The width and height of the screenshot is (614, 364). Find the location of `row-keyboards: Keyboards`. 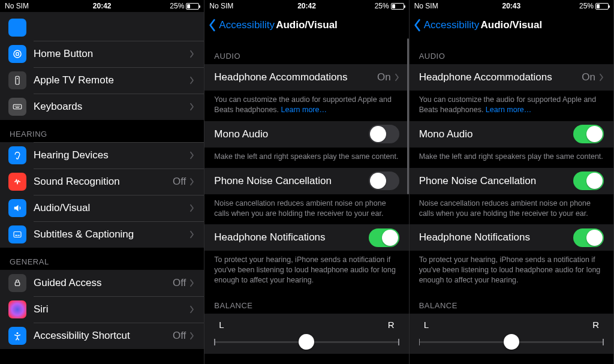

row-keyboards: Keyboards is located at coordinates (102, 107).